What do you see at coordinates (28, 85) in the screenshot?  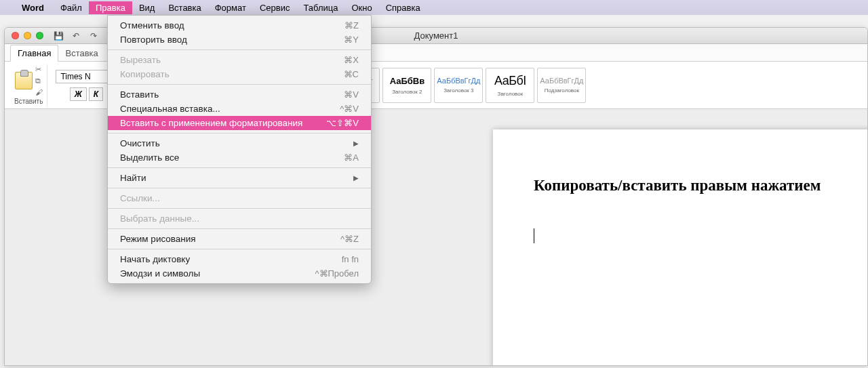 I see `clipboard-group: ✂ ⧉ 🖌 Вставить` at bounding box center [28, 85].